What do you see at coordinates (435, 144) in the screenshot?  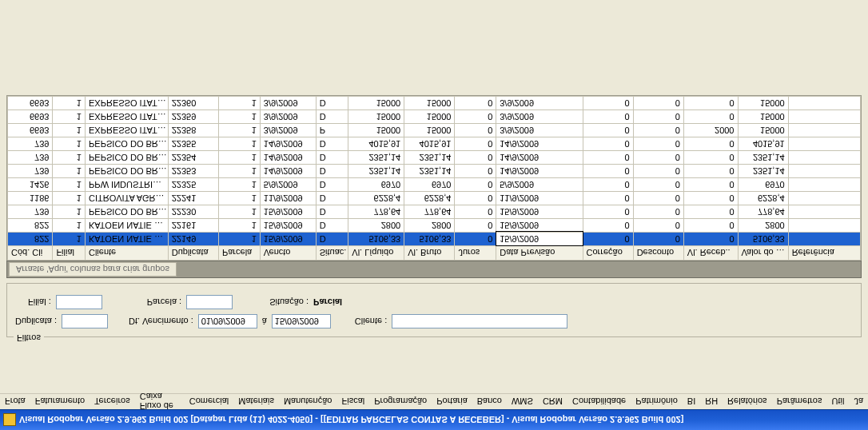 I see `table-row: 7391PEPSICO DO BR…22355114/9/2009D4015,9…` at bounding box center [435, 144].